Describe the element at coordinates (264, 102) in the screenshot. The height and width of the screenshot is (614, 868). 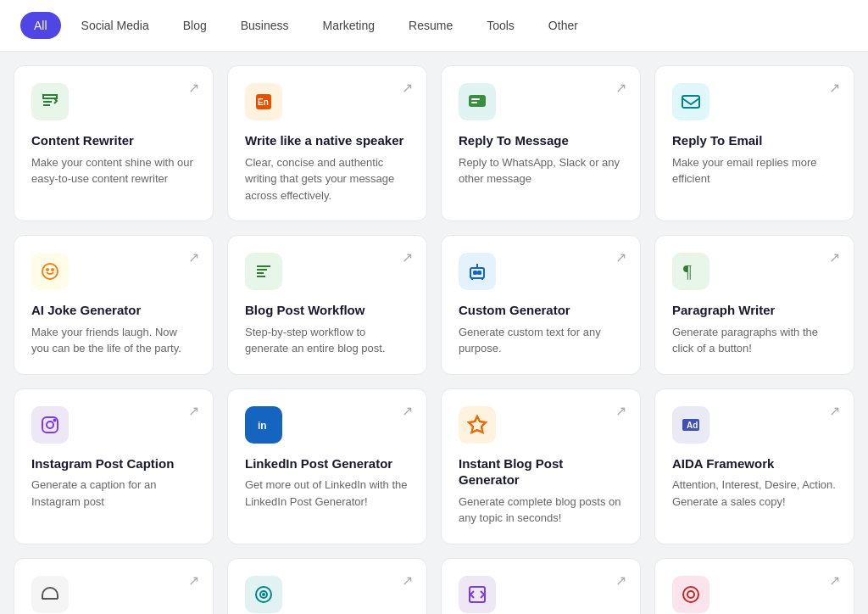
I see `card-icon-native-speaker: En` at that location.